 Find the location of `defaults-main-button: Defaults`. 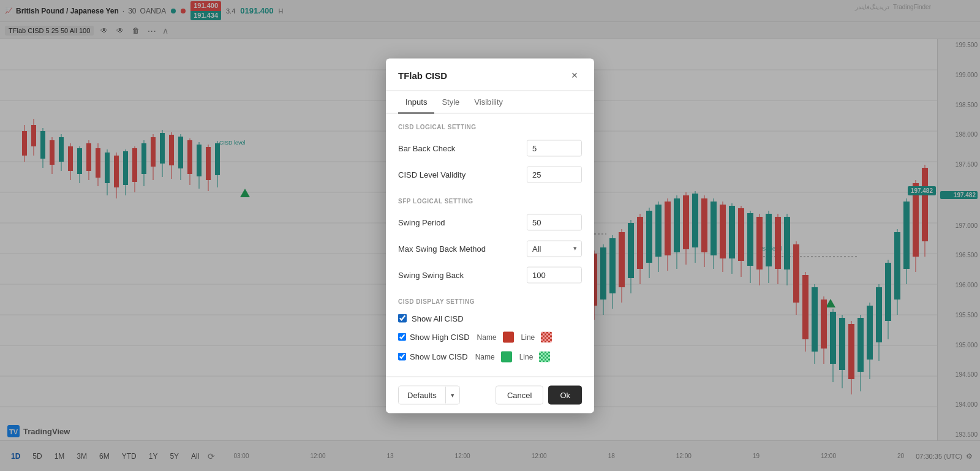

defaults-main-button: Defaults is located at coordinates (422, 394).